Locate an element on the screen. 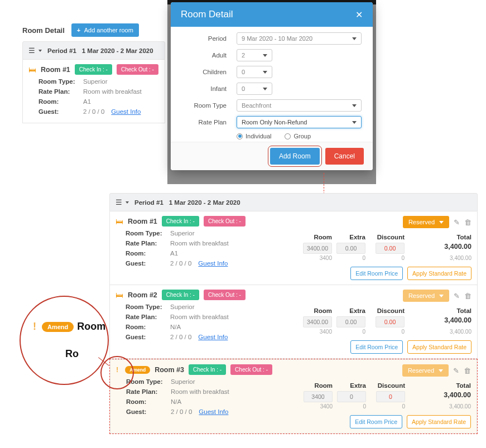 The width and height of the screenshot is (486, 448). rate-plan-select: Room Only Non-Refund is located at coordinates (299, 122).